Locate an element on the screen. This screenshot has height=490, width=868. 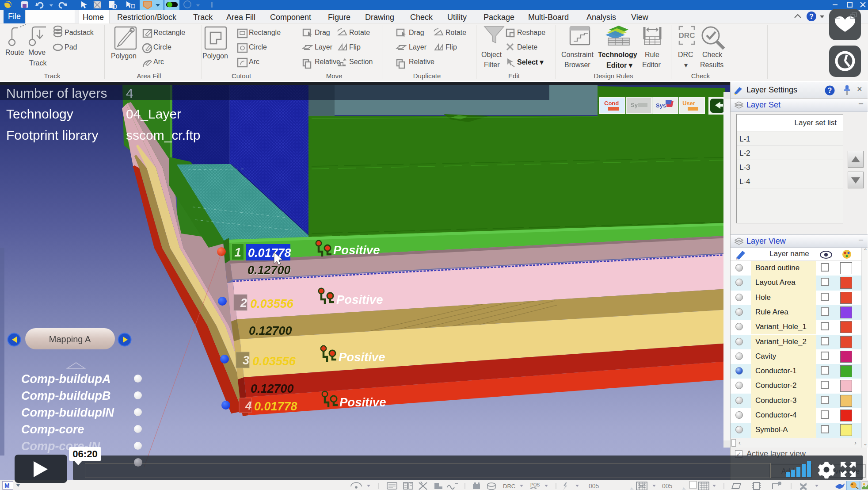
svg-text: Comp-core is located at coordinates (53, 429).